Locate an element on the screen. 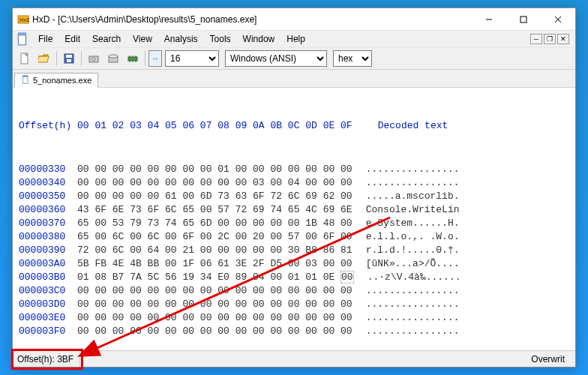 The height and width of the screenshot is (375, 588). toolbar: ↔ 16 Windows (ANSI) hex is located at coordinates (294, 58).